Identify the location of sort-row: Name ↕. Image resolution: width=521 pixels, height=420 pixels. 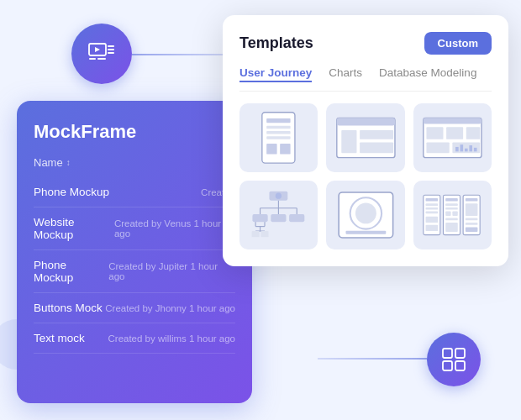
(134, 163).